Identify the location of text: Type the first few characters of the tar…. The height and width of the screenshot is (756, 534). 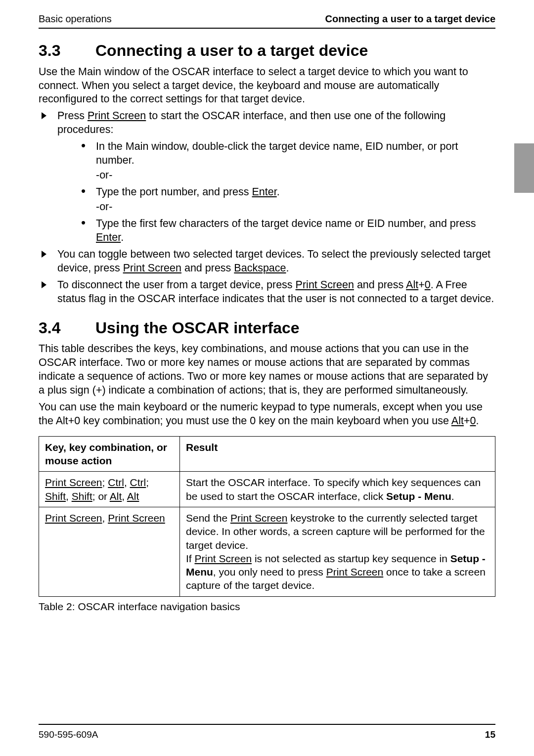
(286, 223).